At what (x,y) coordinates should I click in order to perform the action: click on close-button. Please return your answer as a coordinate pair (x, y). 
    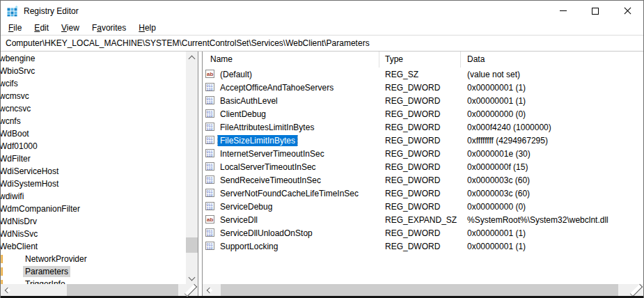
    Looking at the image, I should click on (627, 11).